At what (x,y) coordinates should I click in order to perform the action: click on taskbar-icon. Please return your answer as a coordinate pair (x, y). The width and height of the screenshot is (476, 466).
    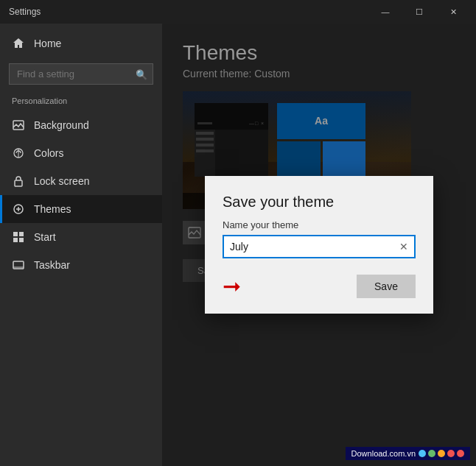
    Looking at the image, I should click on (18, 265).